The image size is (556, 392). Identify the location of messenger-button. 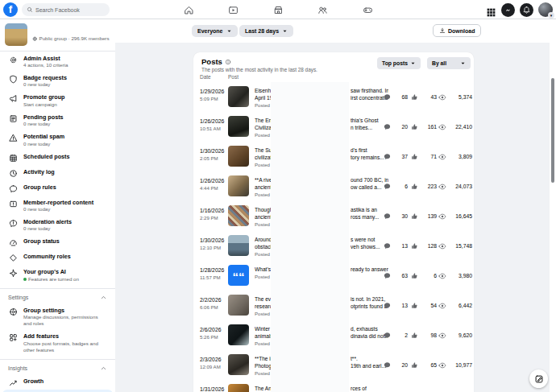
(508, 10).